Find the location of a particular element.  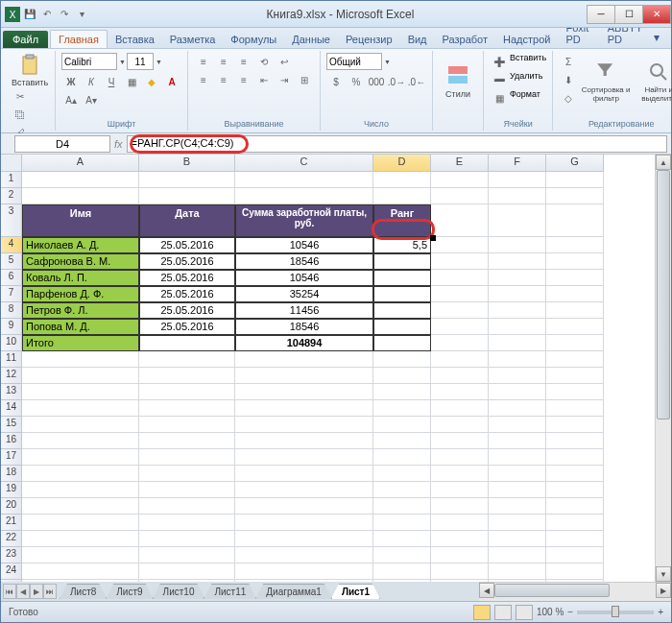

cell: 5,5 is located at coordinates (402, 246).